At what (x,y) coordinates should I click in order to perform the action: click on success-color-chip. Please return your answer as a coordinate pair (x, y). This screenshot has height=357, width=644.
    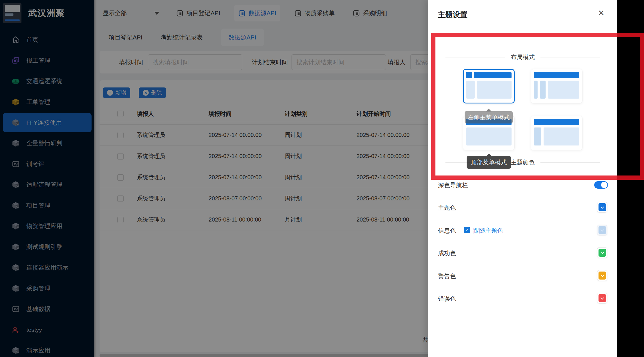
    Looking at the image, I should click on (602, 253).